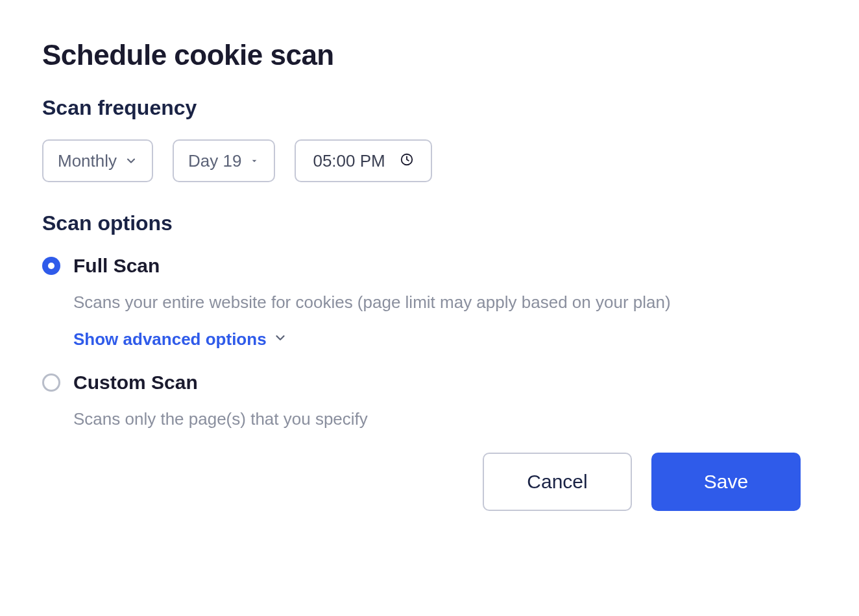 The width and height of the screenshot is (859, 616). Describe the element at coordinates (180, 340) in the screenshot. I see `show-advanced-options-link: Show advanced options` at that location.